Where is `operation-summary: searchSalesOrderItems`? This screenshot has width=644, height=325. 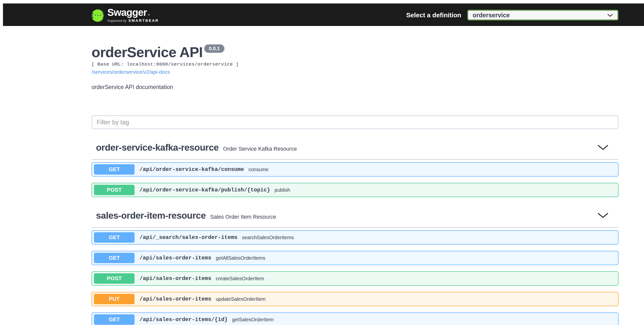
operation-summary: searchSalesOrderItems is located at coordinates (268, 238).